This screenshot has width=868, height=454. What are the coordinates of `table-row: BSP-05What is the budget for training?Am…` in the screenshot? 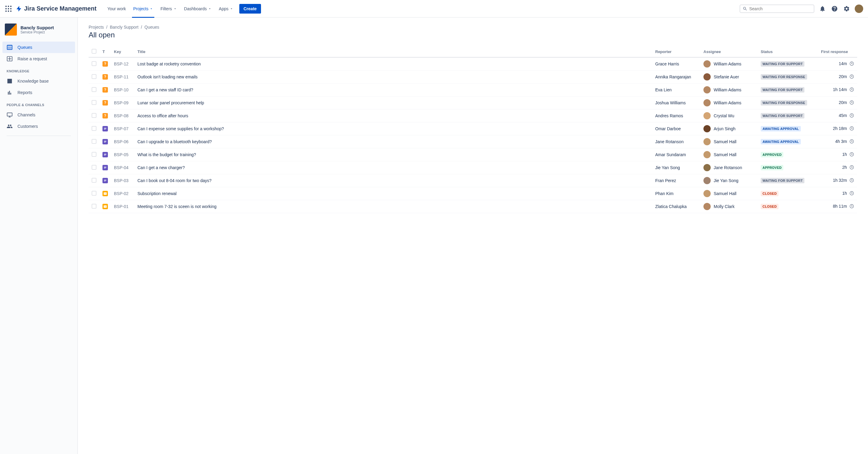 It's located at (473, 155).